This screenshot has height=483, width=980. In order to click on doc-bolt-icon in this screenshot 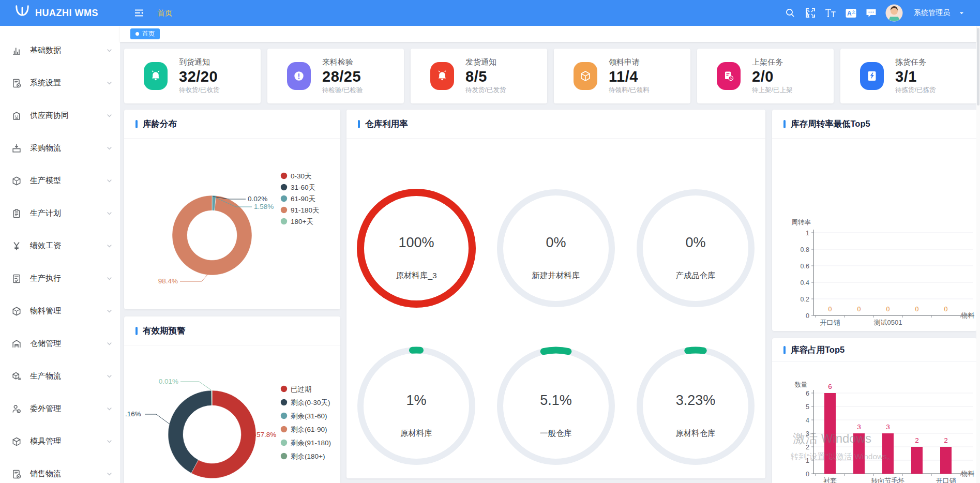, I will do `click(872, 76)`.